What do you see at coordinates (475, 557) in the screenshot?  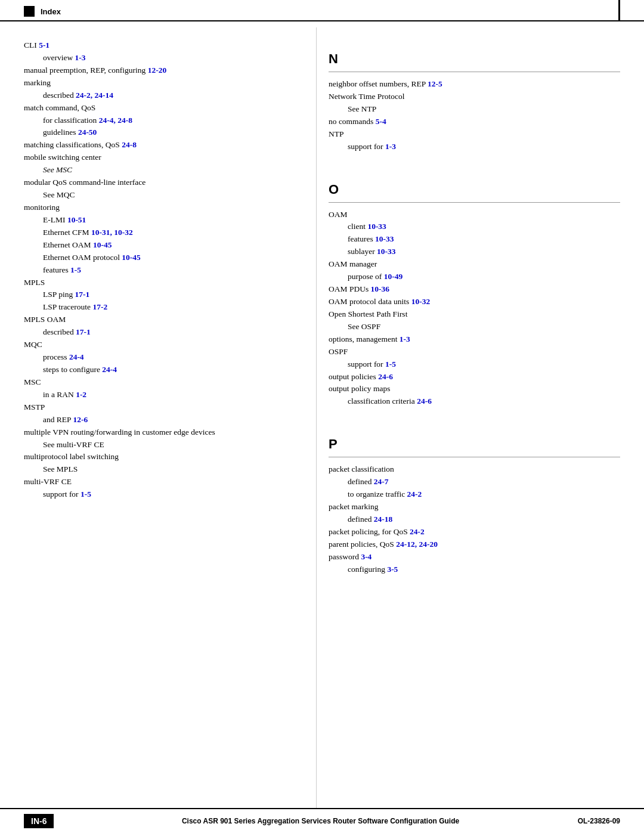 I see `list-item: password 3-4` at bounding box center [475, 557].